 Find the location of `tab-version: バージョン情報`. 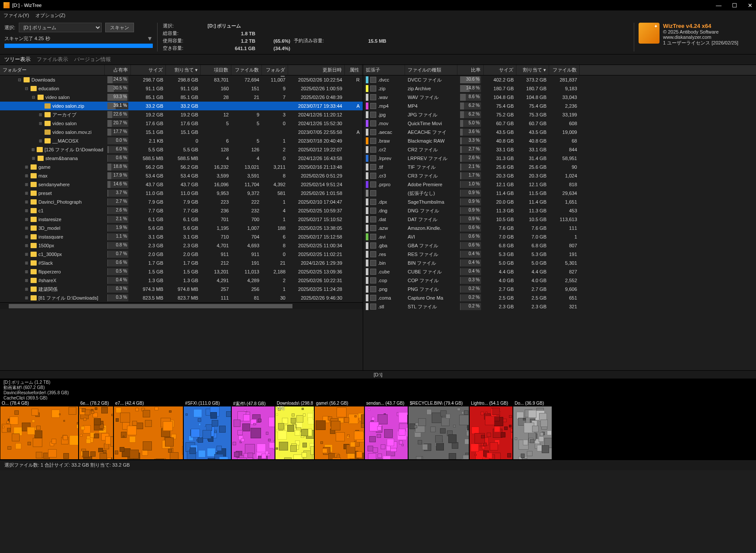

tab-version: バージョン情報 is located at coordinates (93, 59).